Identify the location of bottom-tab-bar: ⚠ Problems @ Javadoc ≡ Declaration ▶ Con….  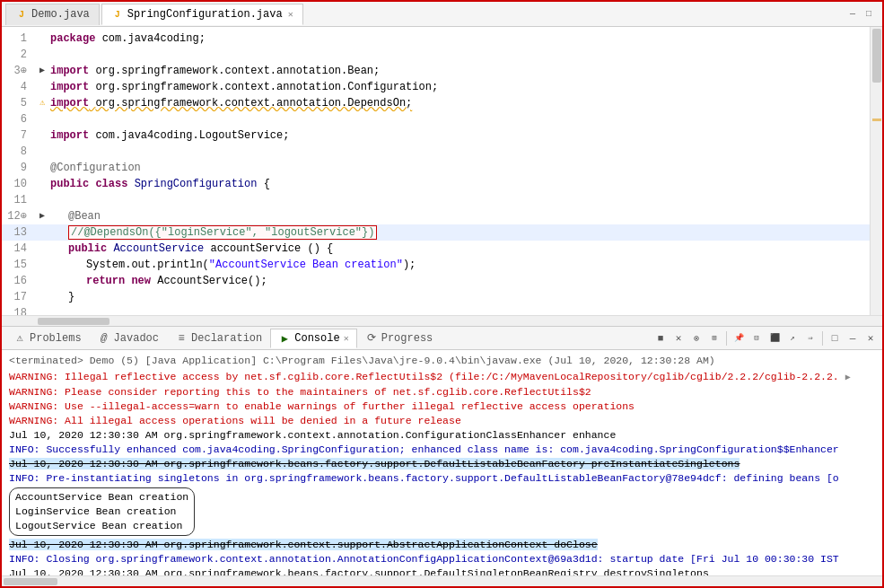
(442, 338).